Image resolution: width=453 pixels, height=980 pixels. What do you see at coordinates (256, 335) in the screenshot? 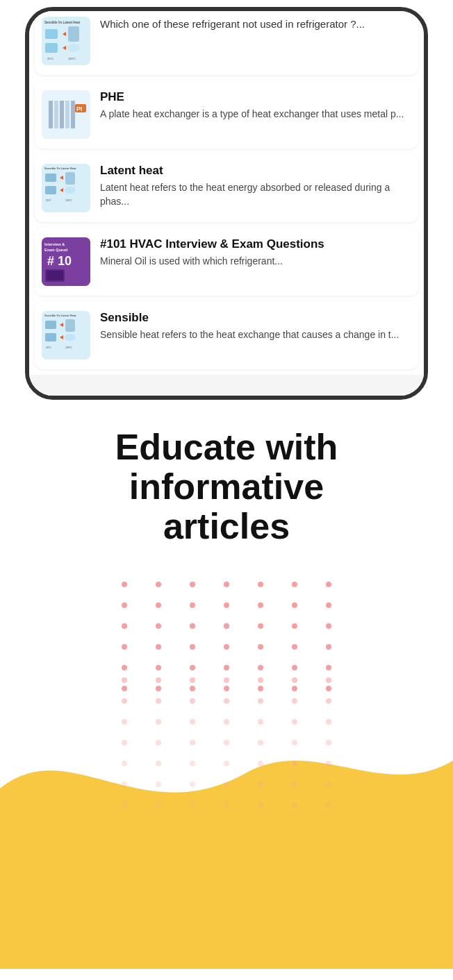
I see `article-excerpt: Sensible heat refers to the heat exchang…` at bounding box center [256, 335].